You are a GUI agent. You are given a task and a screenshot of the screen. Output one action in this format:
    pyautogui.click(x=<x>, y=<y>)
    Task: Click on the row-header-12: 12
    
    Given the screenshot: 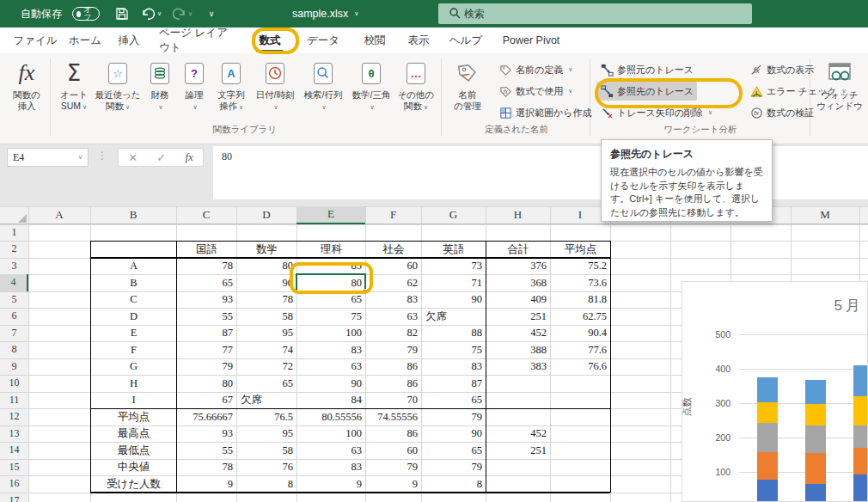 What is the action you would take?
    pyautogui.click(x=14, y=417)
    